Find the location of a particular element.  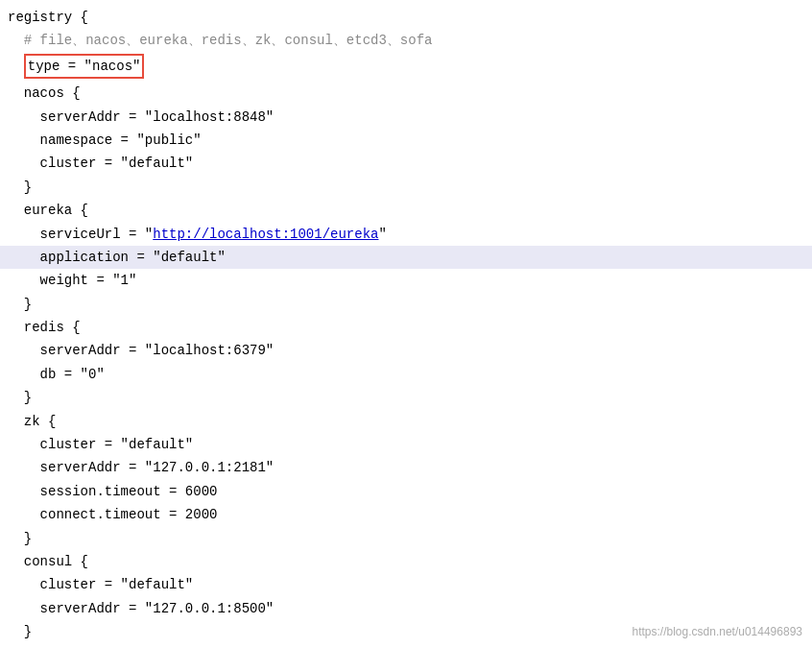

code-line: namespace = "public" is located at coordinates (406, 140).